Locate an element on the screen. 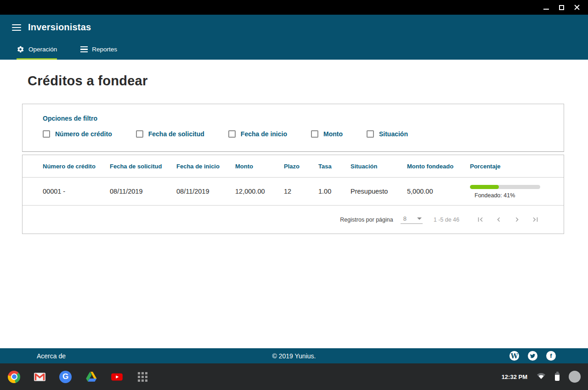 The width and height of the screenshot is (588, 390). app-footer: Acerca de © 2019 Yunius. W f is located at coordinates (294, 356).